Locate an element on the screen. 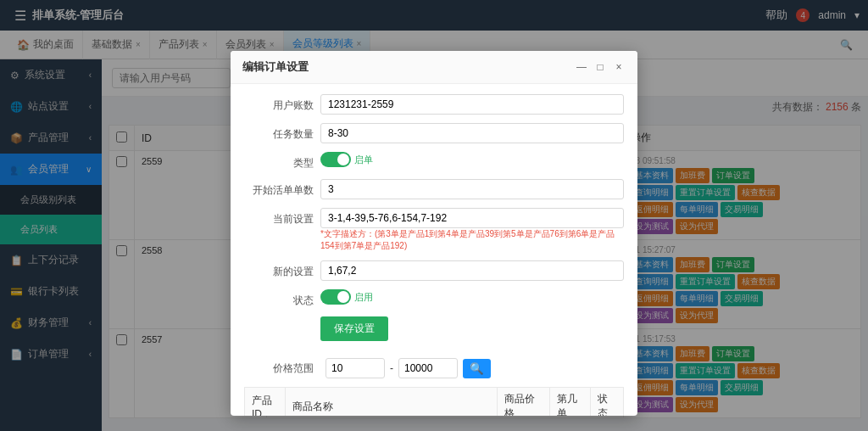 The image size is (868, 431). new-set-label: 新的设置 is located at coordinates (282, 270).